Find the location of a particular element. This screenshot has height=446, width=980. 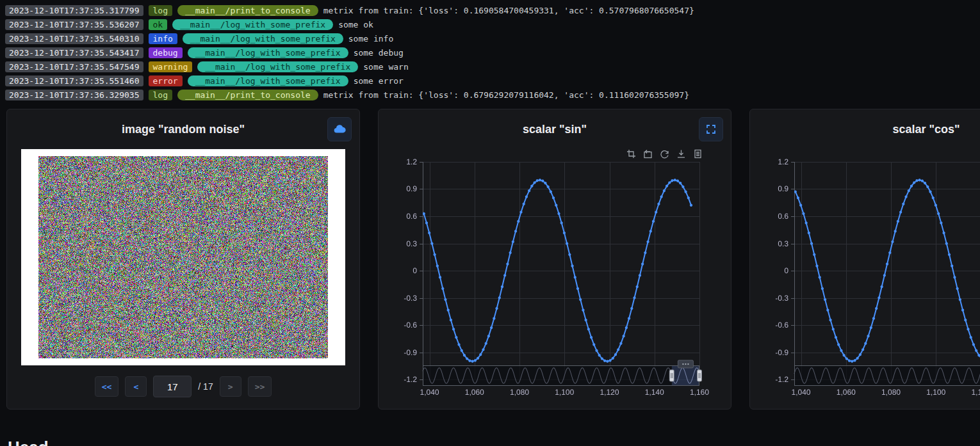

log-line: 2023-12-10T17:37:35.540310 info __main__… is located at coordinates (490, 38).